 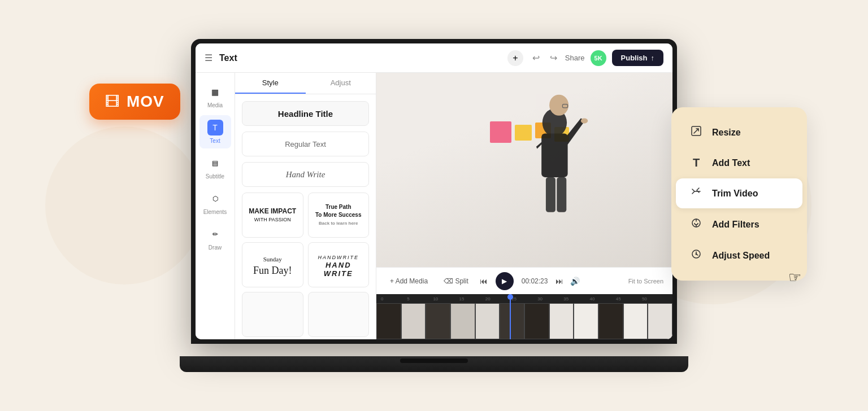 What do you see at coordinates (215, 105) in the screenshot?
I see `media-label: Media` at bounding box center [215, 105].